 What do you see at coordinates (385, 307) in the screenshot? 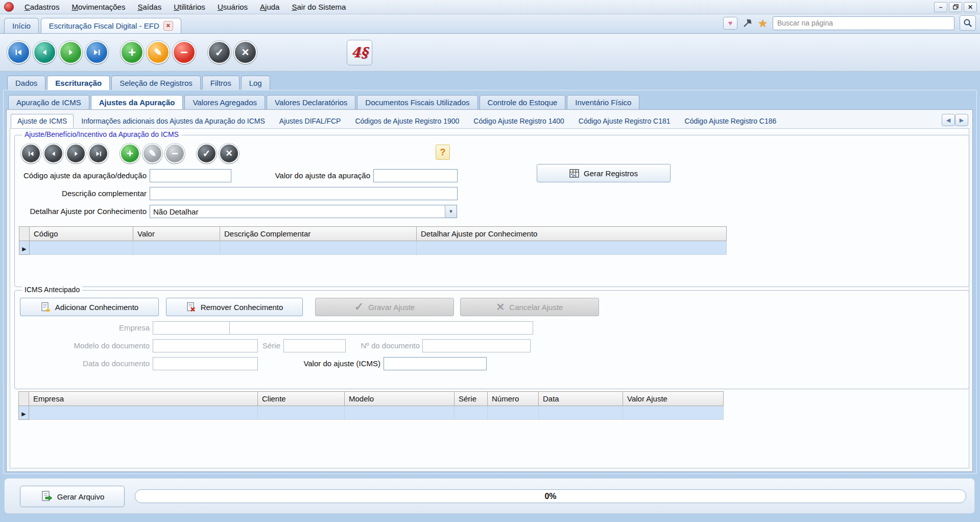
I see `gravar-ajuste-button: ✓ Gravar Ajuste` at bounding box center [385, 307].